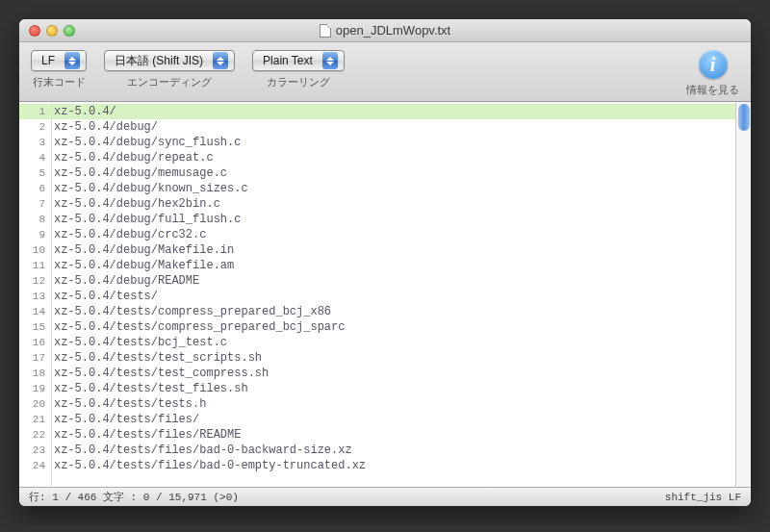 This screenshot has height=532, width=770. What do you see at coordinates (744, 117) in the screenshot?
I see `scrollbar-thumb` at bounding box center [744, 117].